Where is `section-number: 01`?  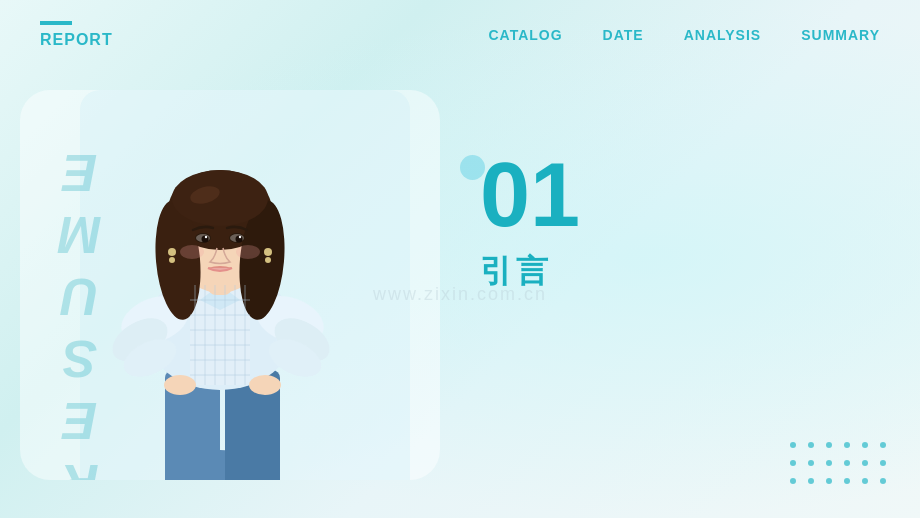 section-number: 01 is located at coordinates (680, 195).